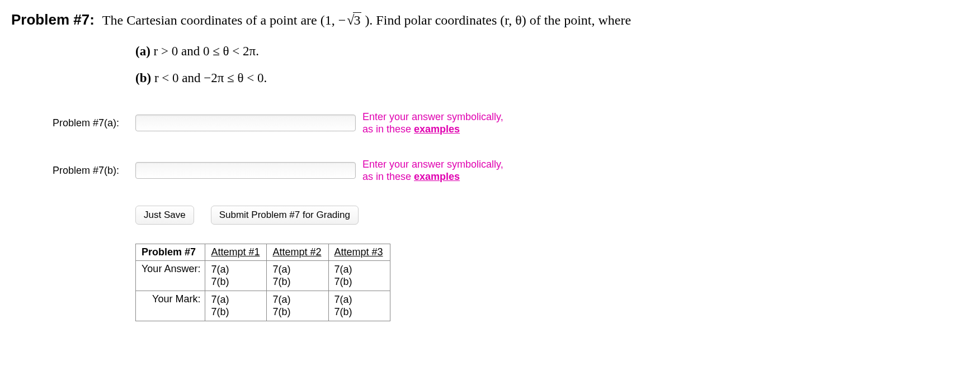 This screenshot has width=980, height=371. Describe the element at coordinates (236, 275) in the screenshot. I see `answer-cell-1: 7(a)7(b)` at that location.